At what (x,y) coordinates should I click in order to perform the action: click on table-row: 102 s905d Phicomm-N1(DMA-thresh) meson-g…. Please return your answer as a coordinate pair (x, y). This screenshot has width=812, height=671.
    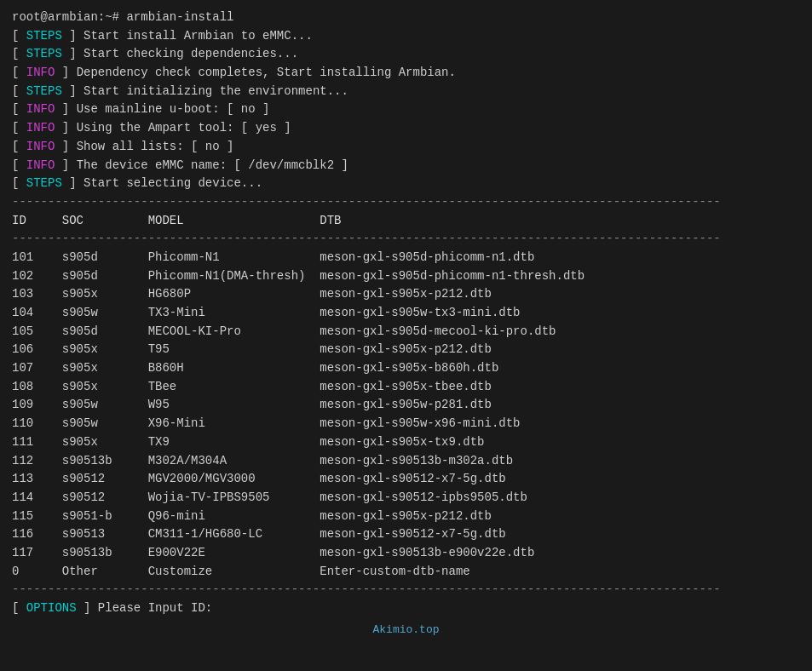
    Looking at the image, I should click on (406, 277).